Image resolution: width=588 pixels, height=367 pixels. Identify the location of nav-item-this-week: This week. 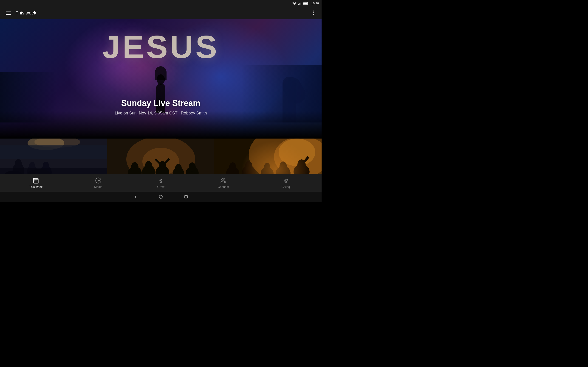
(36, 183).